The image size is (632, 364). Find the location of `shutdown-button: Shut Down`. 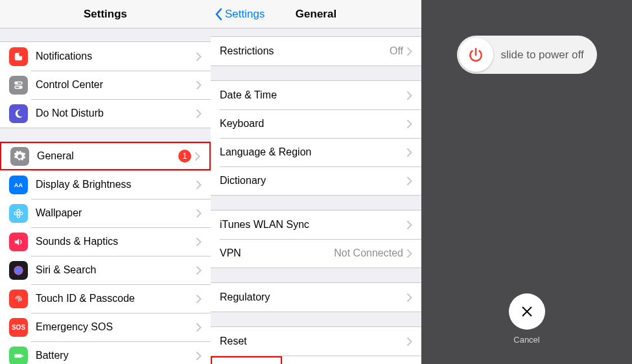

shutdown-button: Shut Down is located at coordinates (246, 361).